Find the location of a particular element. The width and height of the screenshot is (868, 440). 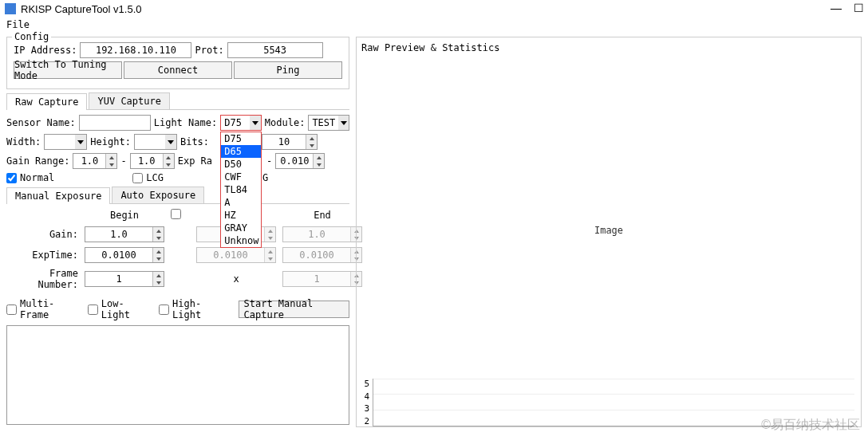

prot-input is located at coordinates (275, 50).